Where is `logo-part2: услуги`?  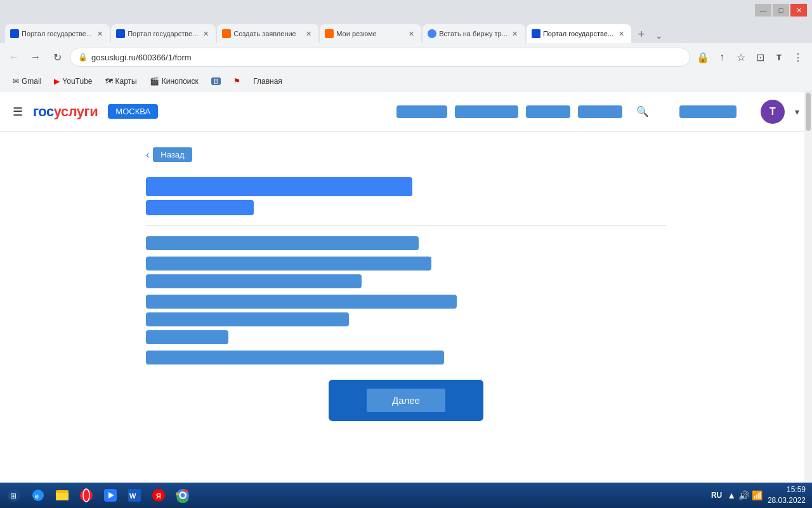 logo-part2: услуги is located at coordinates (76, 112).